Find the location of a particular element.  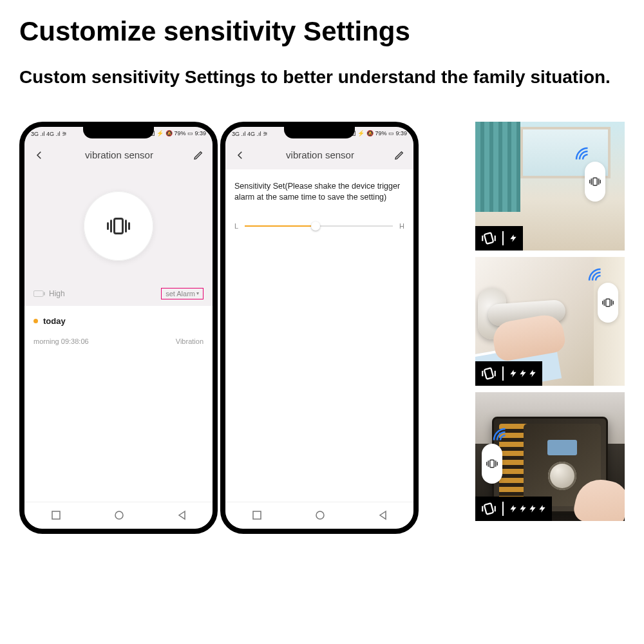

today-heading: today is located at coordinates (118, 321).